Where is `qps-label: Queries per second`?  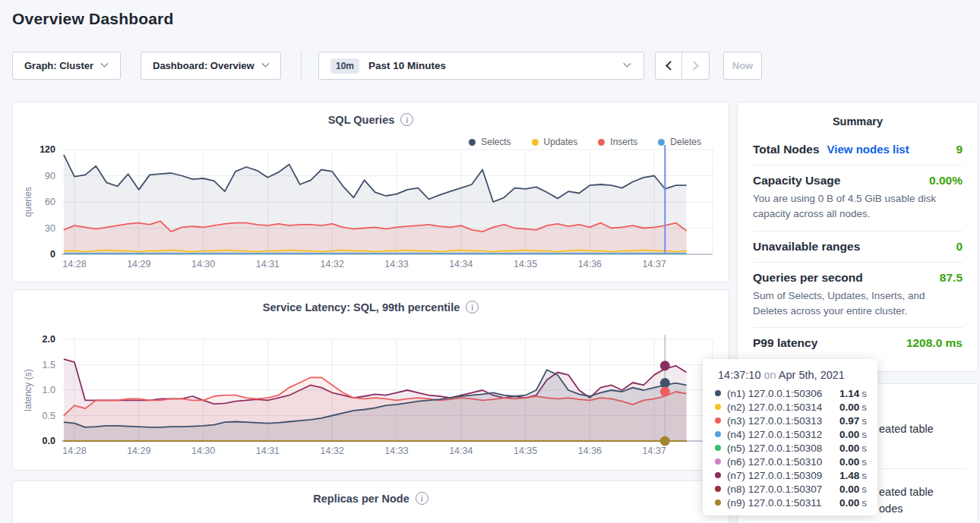
qps-label: Queries per second is located at coordinates (808, 278).